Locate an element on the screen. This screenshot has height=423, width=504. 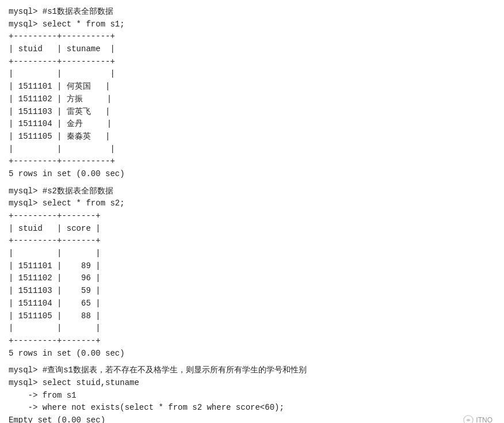
watermark-text: ITNO is located at coordinates (484, 420).